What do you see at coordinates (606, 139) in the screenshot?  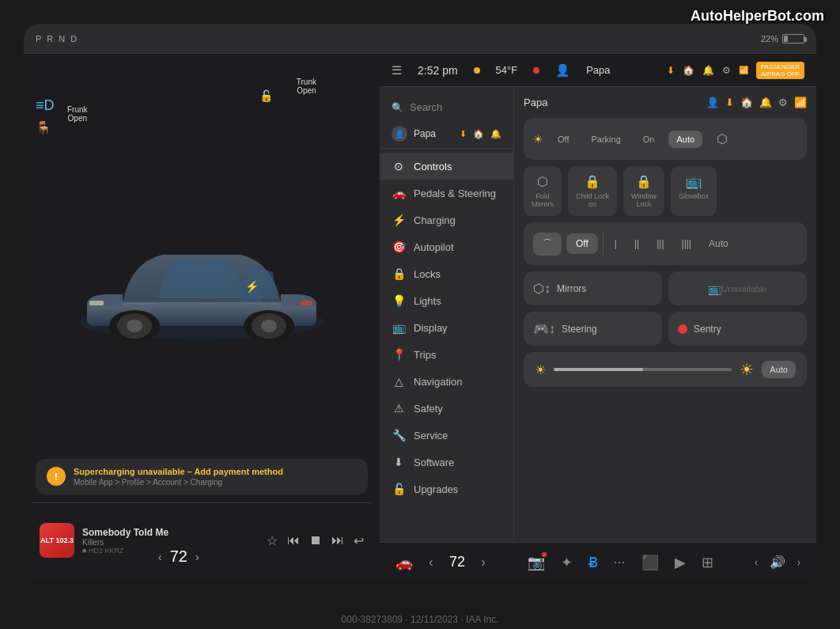 I see `lights-parking-button: Parking` at bounding box center [606, 139].